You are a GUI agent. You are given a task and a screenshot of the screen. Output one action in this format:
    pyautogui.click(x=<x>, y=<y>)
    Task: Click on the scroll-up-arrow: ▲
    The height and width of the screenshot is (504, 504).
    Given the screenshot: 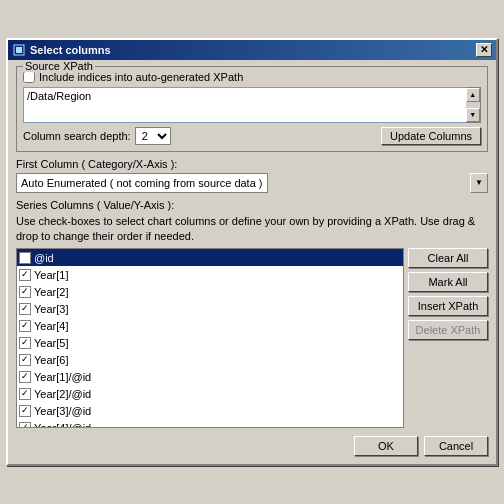 What is the action you would take?
    pyautogui.click(x=473, y=95)
    